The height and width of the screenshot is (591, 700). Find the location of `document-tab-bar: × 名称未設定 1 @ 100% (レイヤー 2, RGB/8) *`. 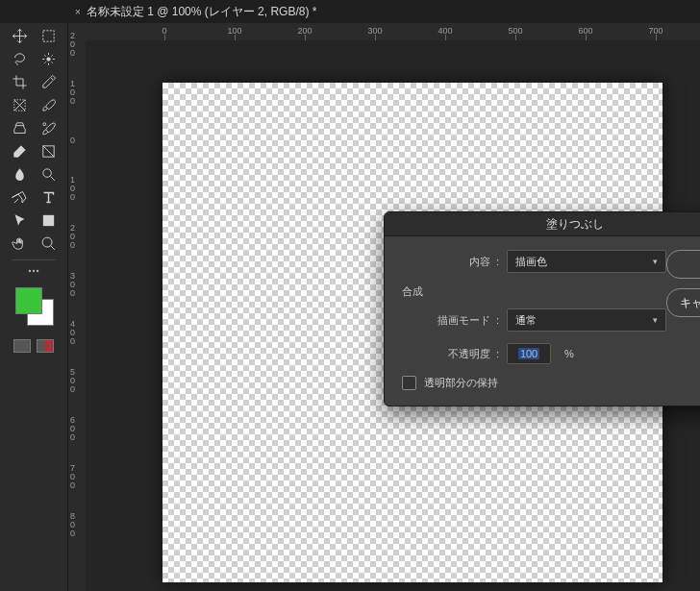

document-tab-bar: × 名称未設定 1 @ 100% (レイヤー 2, RGB/8) * is located at coordinates (350, 12).